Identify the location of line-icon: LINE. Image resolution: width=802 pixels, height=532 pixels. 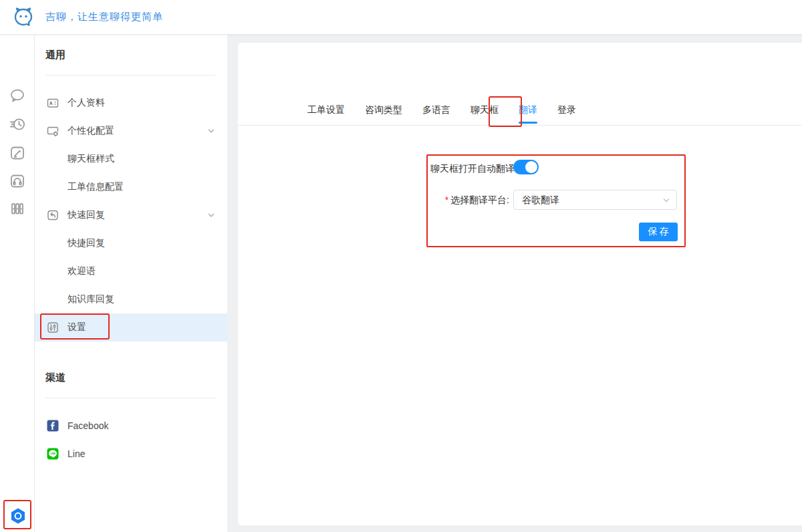
(53, 454).